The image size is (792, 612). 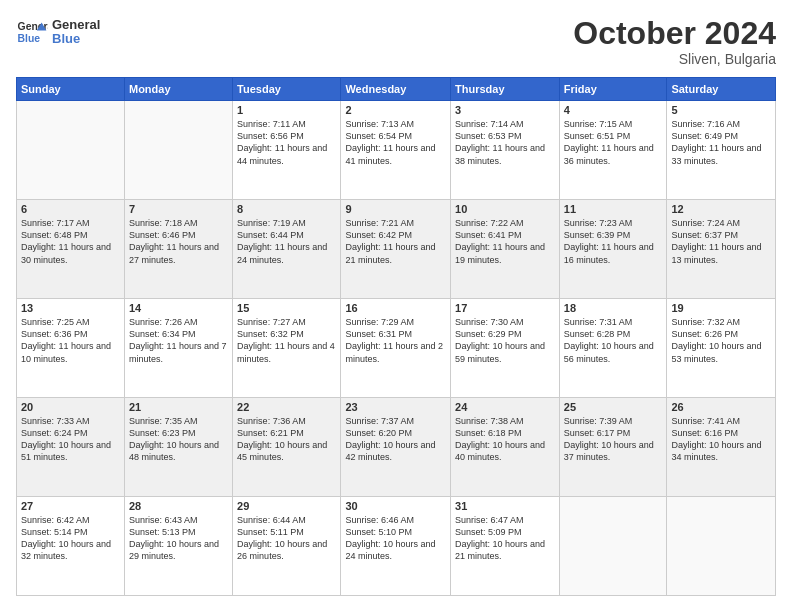 I want to click on day-number: 1, so click(x=286, y=110).